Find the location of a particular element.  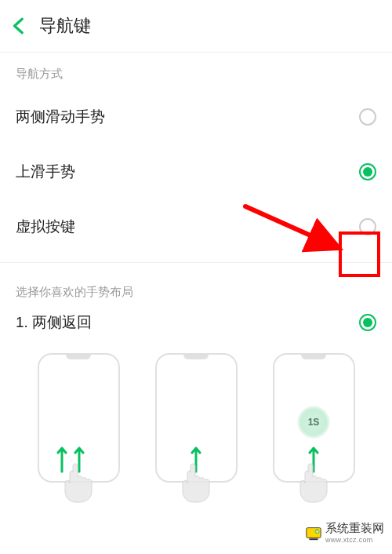

hold-1s-badge: 1S is located at coordinates (314, 422).